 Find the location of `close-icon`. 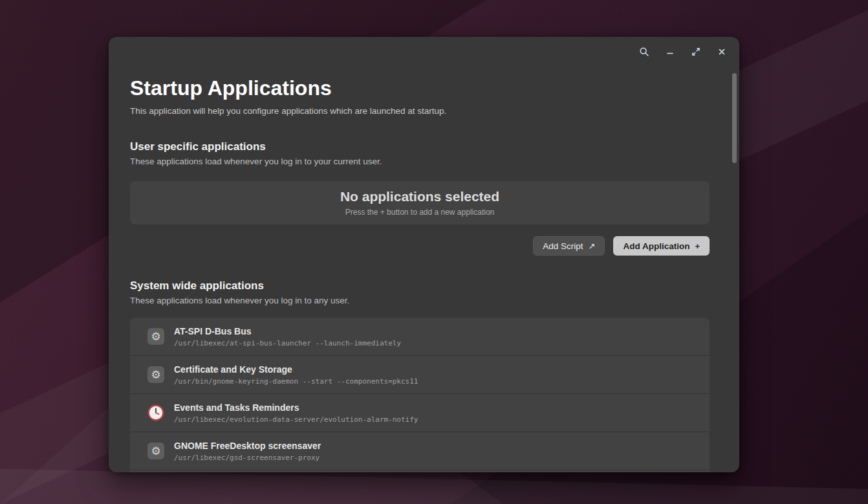

close-icon is located at coordinates (722, 52).